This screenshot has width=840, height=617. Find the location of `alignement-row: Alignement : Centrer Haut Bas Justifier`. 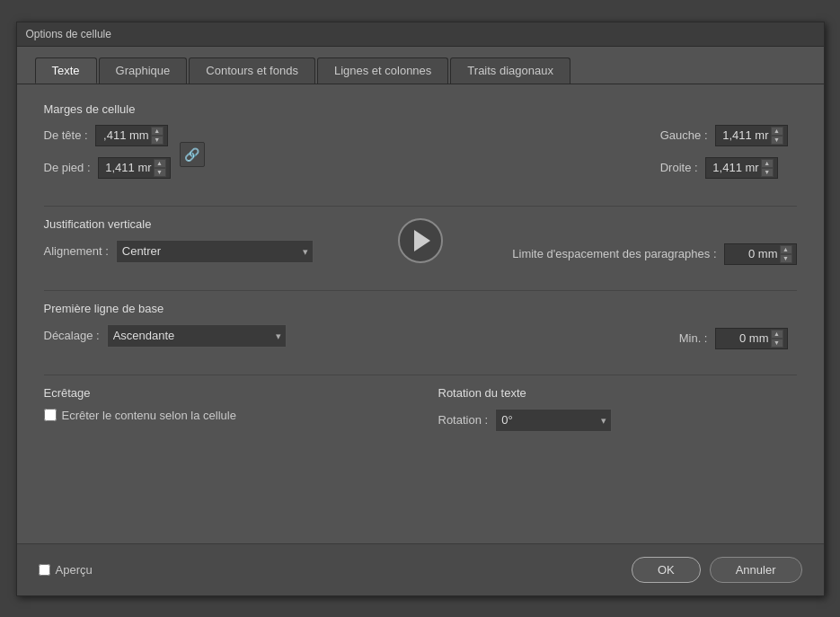

alignement-row: Alignement : Centrer Haut Bas Justifier is located at coordinates (179, 251).